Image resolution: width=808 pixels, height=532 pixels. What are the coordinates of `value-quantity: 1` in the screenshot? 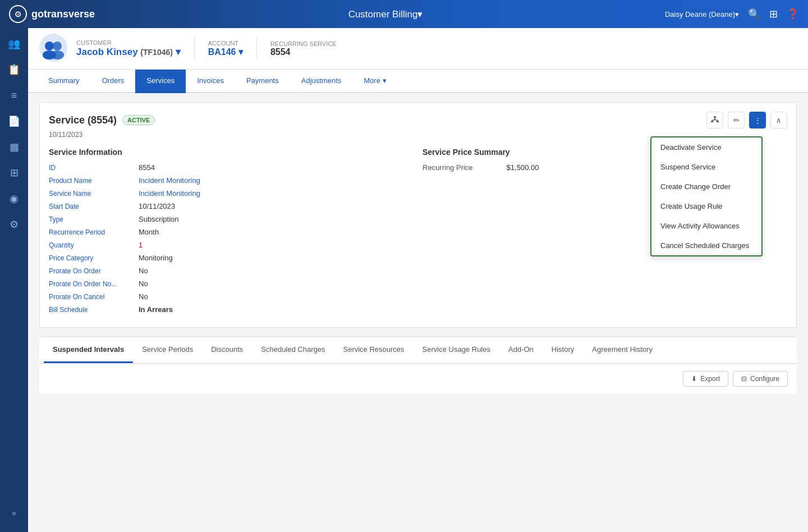 It's located at (140, 245).